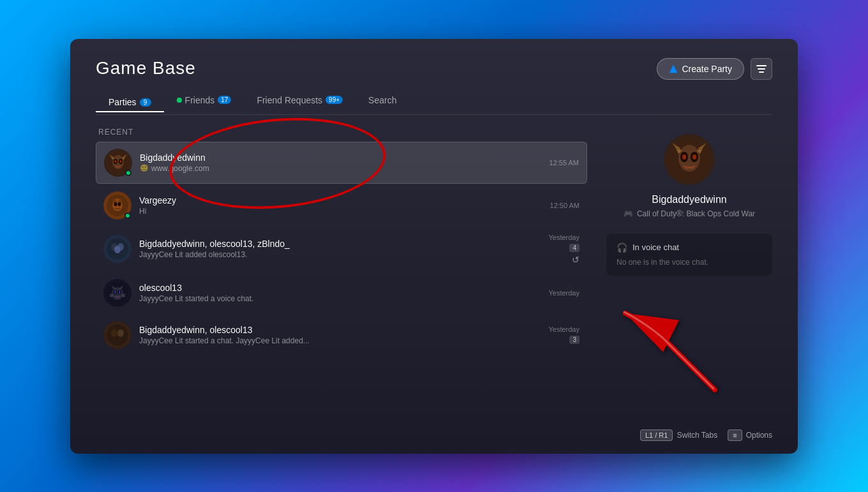 Image resolution: width=868 pixels, height=492 pixels. What do you see at coordinates (341, 335) in the screenshot?
I see `chat-item-5: Bigdaddyedwinn, olescool13 JayyyCee Lit …` at bounding box center [341, 335].